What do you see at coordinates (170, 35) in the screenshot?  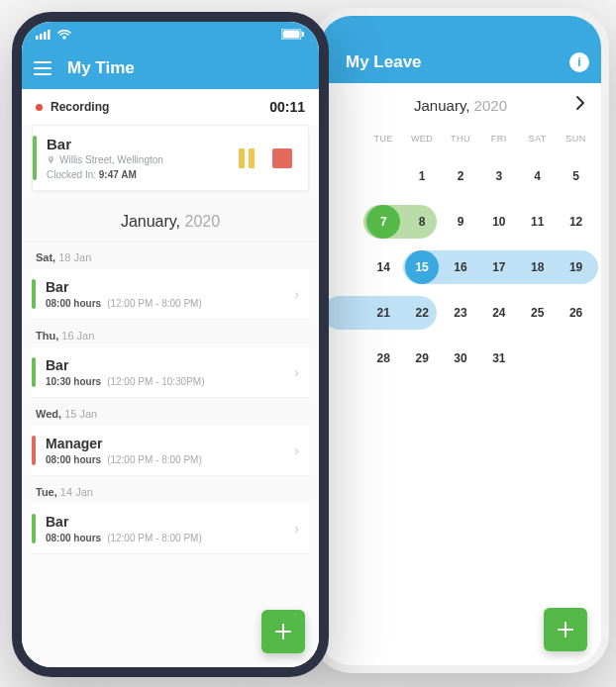 I see `status-bar` at bounding box center [170, 35].